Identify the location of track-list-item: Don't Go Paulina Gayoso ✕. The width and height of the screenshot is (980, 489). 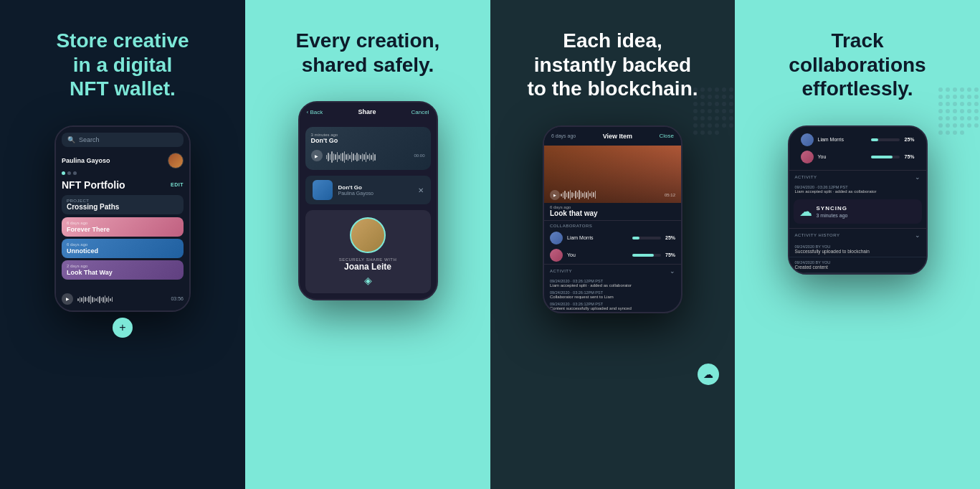
(368, 190).